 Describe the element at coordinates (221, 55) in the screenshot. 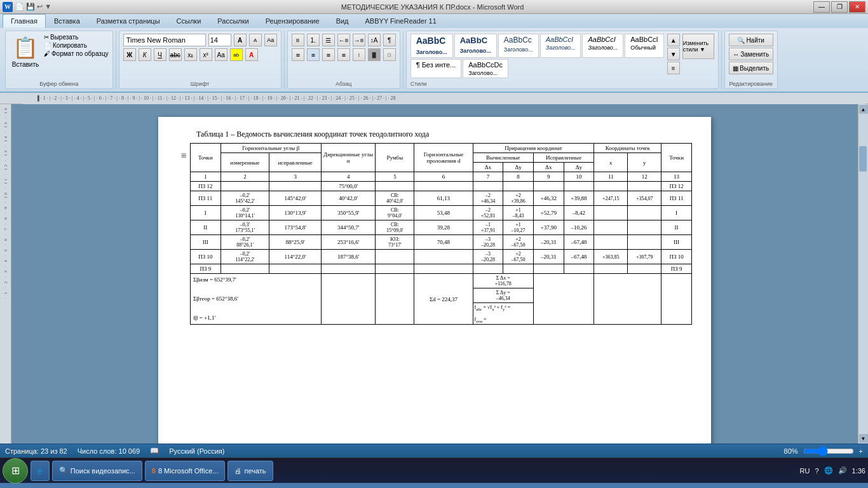

I see `change-case-button: Аа` at that location.